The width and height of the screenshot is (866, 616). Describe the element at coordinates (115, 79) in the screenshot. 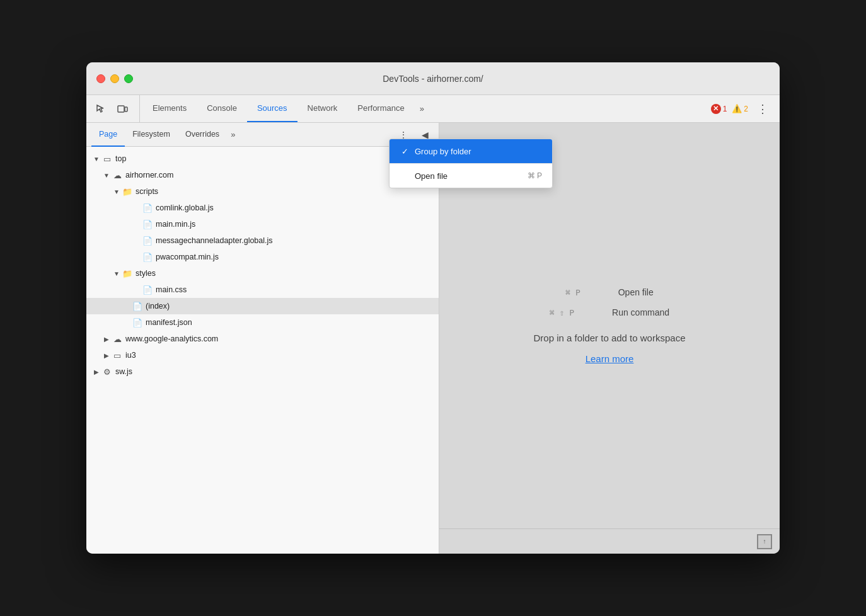

I see `traffic-lights` at that location.